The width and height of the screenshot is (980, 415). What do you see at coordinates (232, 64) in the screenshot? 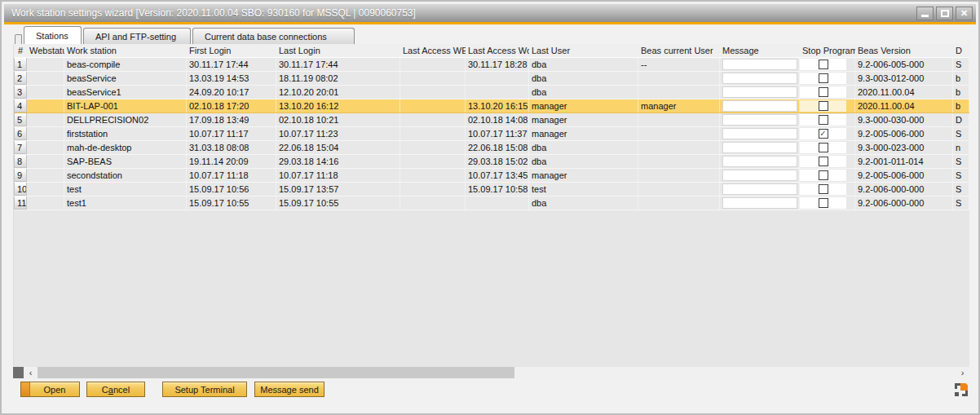
I see `first-login-cell: 30.11.17 17:44` at bounding box center [232, 64].